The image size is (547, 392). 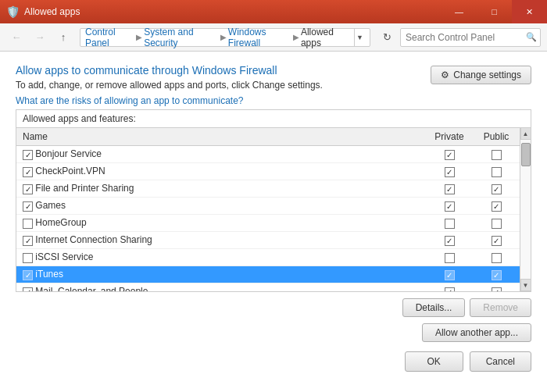 I want to click on app-name-cell: Internet Connection Sharing, so click(x=221, y=241).